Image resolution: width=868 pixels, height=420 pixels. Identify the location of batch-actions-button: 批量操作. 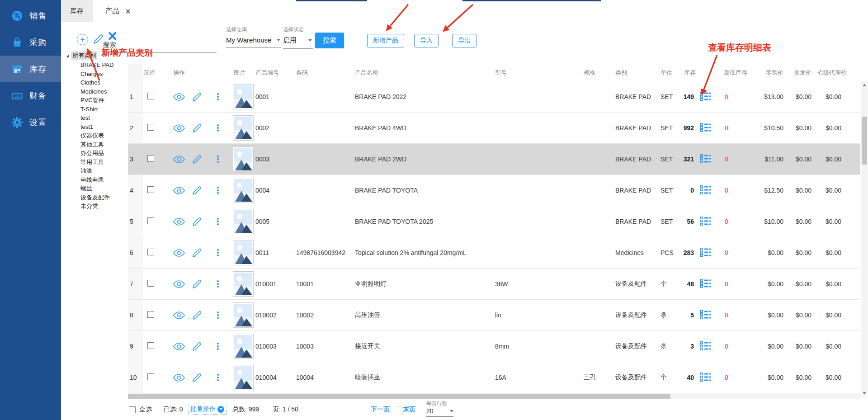
(207, 409).